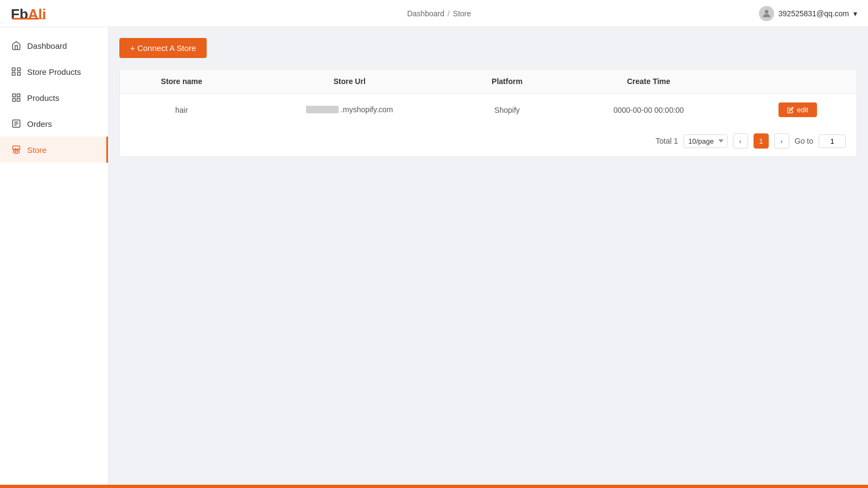  I want to click on sidebar-products-label: Products, so click(43, 98).